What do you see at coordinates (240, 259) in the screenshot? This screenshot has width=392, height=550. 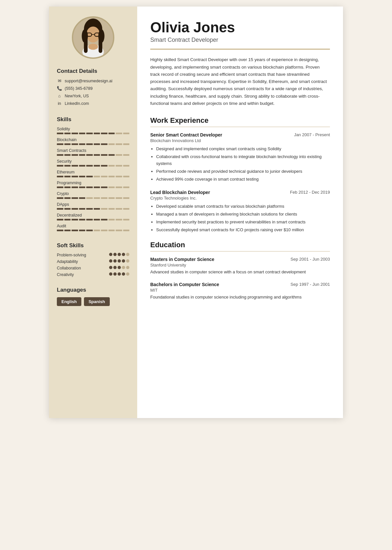 I see `edu-header: Masters in Computer ScienceSep 2001 - Ju…` at bounding box center [240, 259].